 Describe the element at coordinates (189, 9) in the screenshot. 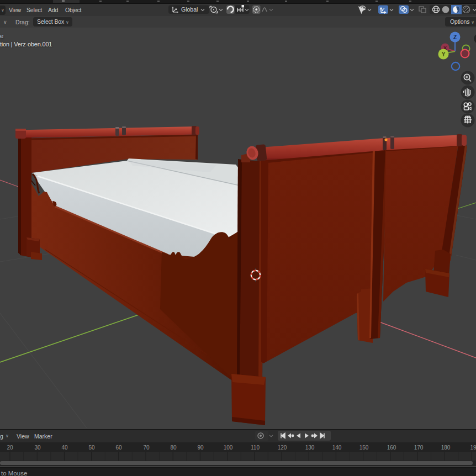

I see `svg-text: Global` at that location.